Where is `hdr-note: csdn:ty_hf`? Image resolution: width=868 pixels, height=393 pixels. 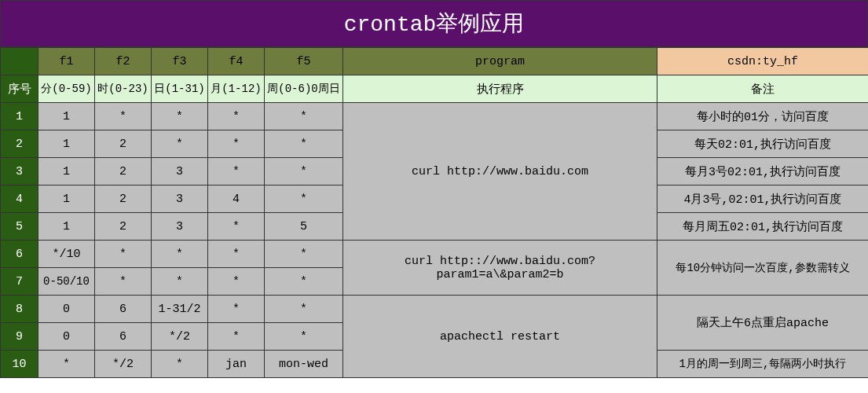 hdr-note: csdn:ty_hf is located at coordinates (764, 61).